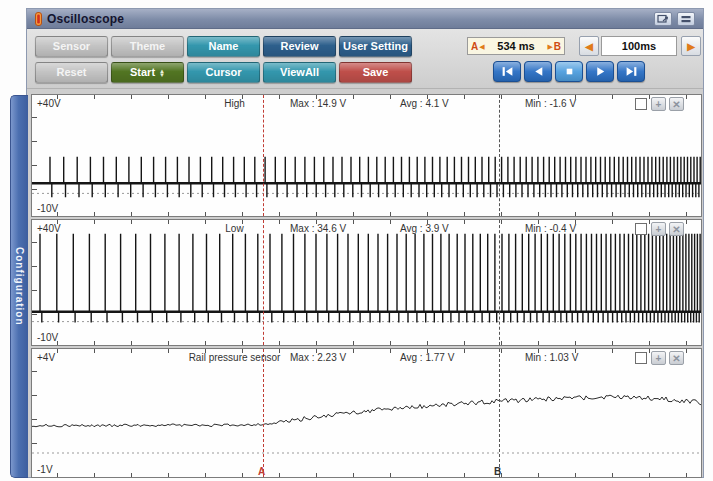  Describe the element at coordinates (19, 286) in the screenshot. I see `configuration-tab: Configuration` at that location.